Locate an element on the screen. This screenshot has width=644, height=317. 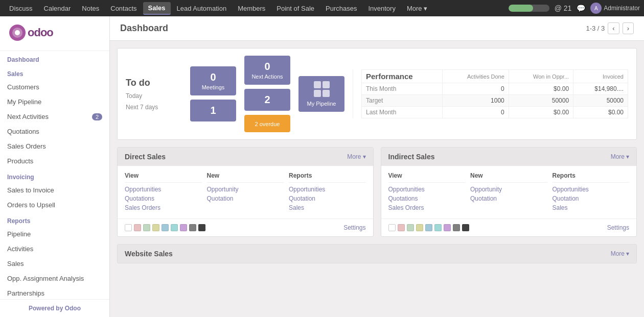
sidebar-item-quotations: Quotations is located at coordinates (55, 132).